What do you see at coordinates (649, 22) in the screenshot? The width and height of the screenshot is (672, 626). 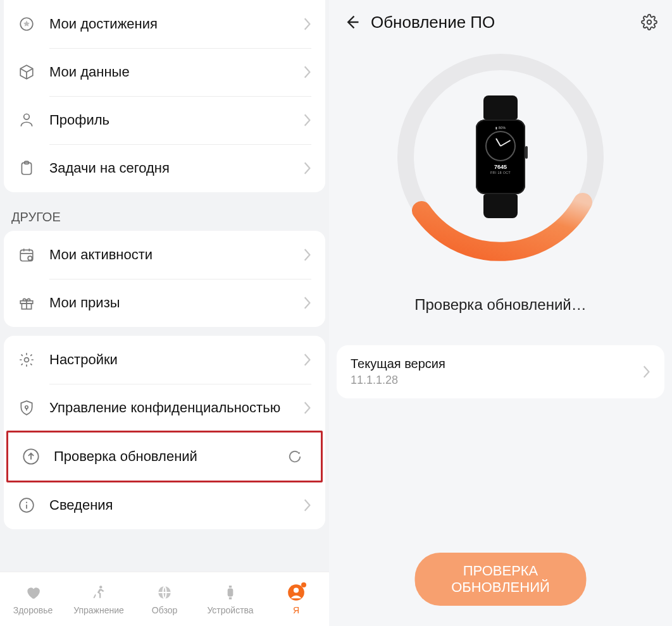 I see `settings-button` at bounding box center [649, 22].